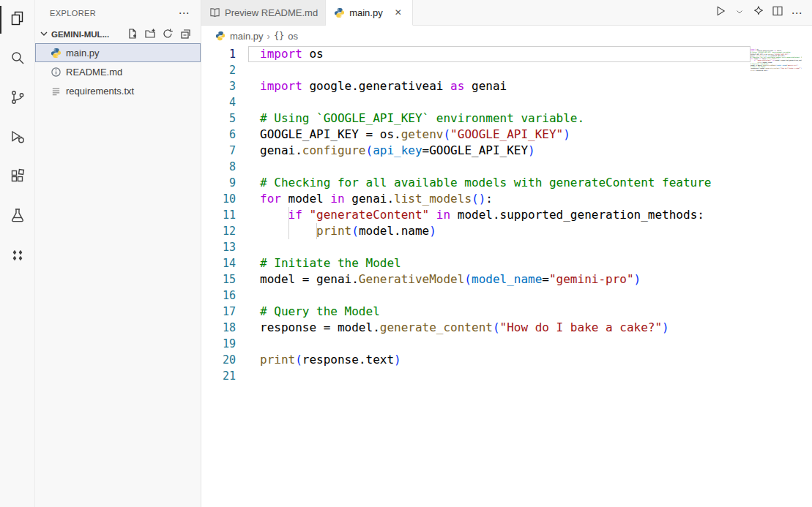  I want to click on split-editor-button, so click(778, 12).